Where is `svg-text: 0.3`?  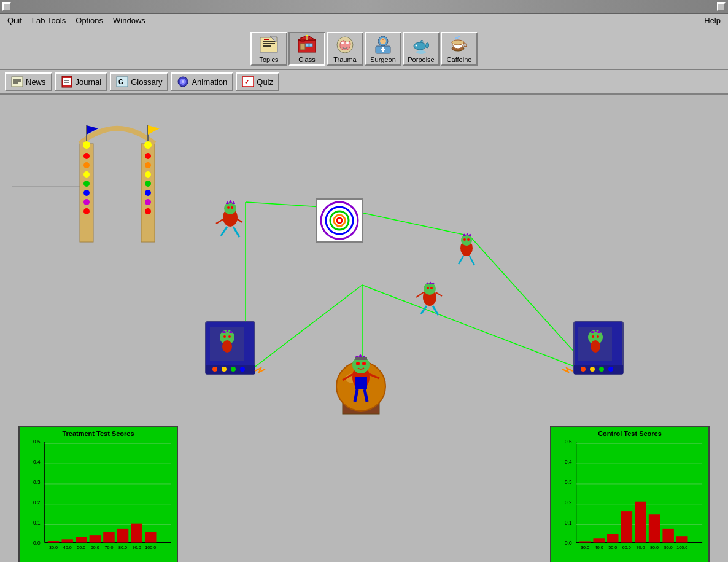
svg-text: 0.3 is located at coordinates (37, 483).